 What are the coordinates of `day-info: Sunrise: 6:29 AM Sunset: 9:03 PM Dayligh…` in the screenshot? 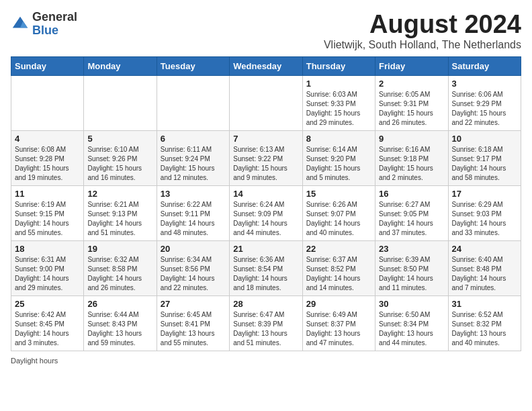 It's located at (485, 219).